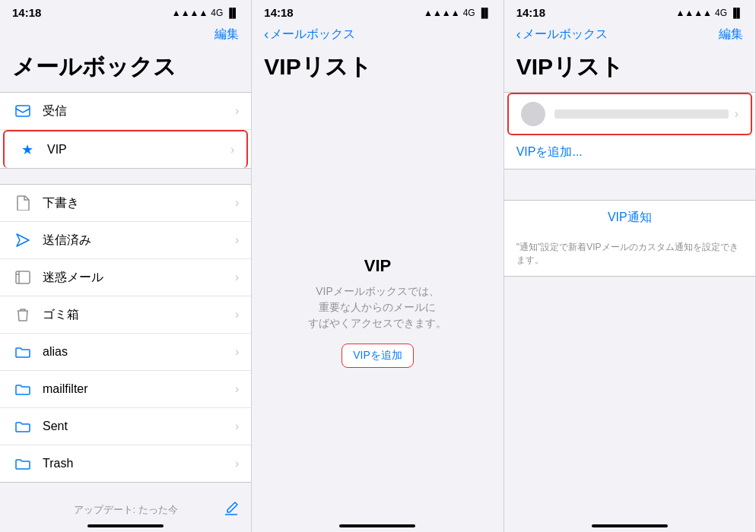 The image size is (756, 532). Describe the element at coordinates (23, 315) in the screenshot. I see `trash-icon` at that location.